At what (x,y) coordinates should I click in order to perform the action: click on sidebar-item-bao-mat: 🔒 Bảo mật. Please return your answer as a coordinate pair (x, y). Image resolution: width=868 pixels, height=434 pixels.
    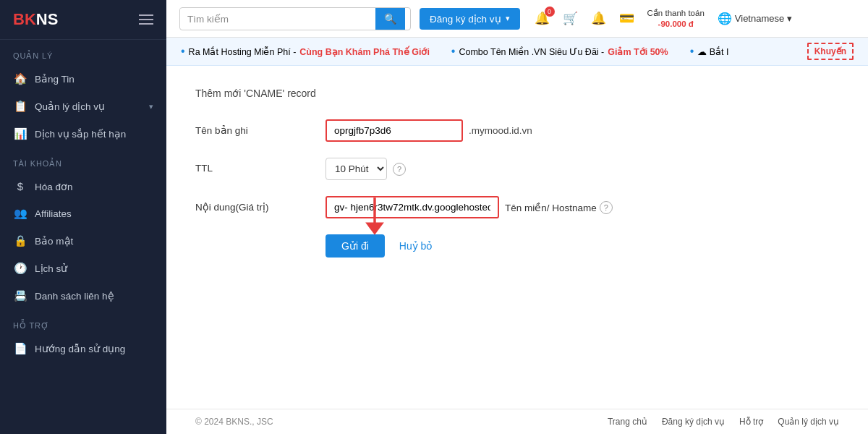
    Looking at the image, I should click on (83, 241).